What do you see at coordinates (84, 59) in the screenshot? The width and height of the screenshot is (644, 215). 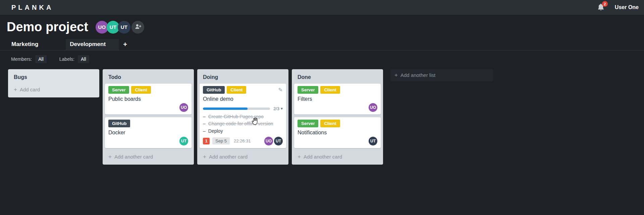 I see `labels-filter-value: All` at bounding box center [84, 59].